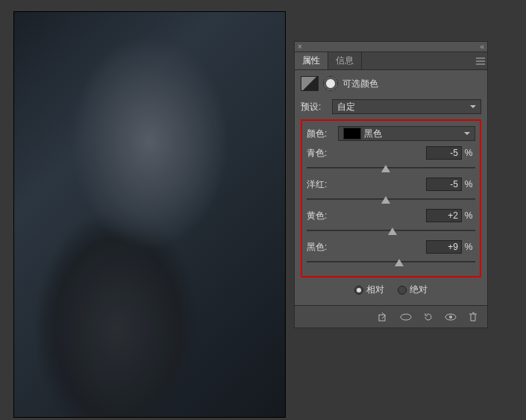 This screenshot has width=526, height=420. Describe the element at coordinates (391, 47) in the screenshot. I see `panel-header-bar: × «` at that location.